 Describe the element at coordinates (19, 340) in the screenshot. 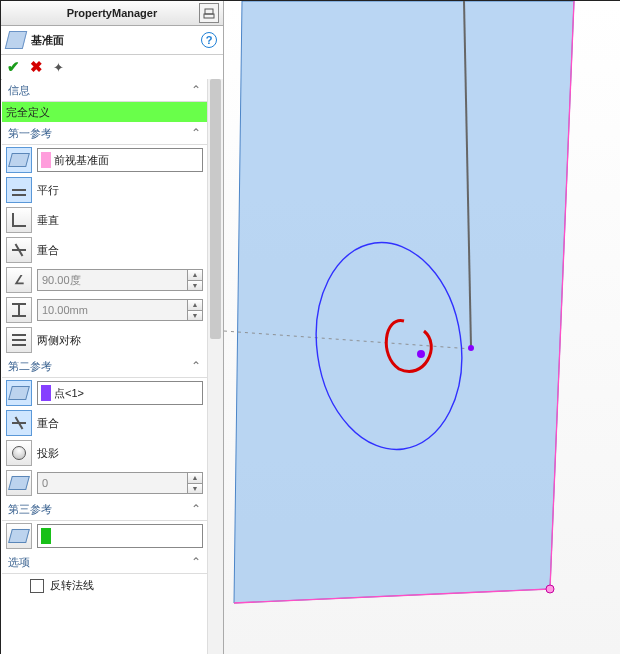

I see `symmetric-button` at that location.